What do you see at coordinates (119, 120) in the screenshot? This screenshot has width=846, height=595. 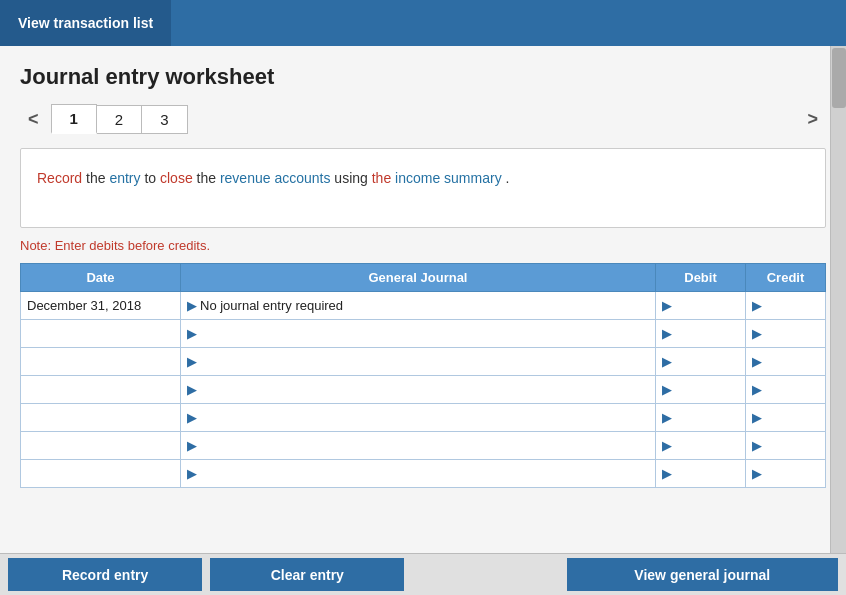 I see `tab-2: 2` at bounding box center [119, 120].